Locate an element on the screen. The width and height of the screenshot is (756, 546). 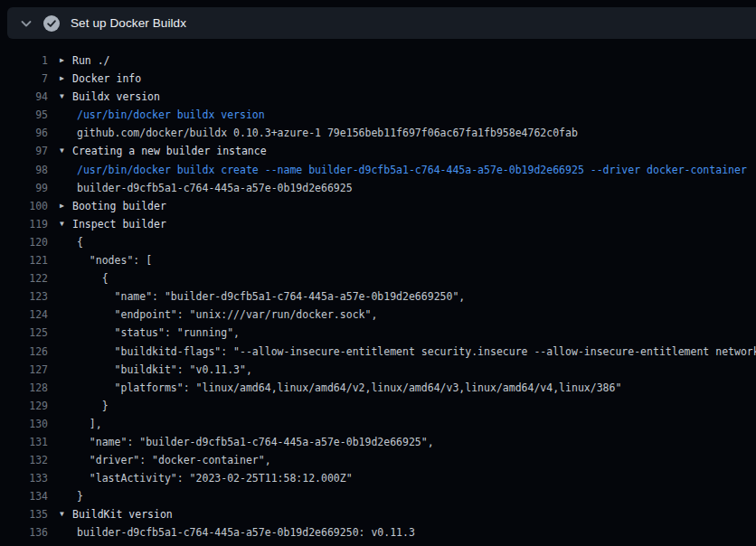
line-number: 125 is located at coordinates (24, 333).